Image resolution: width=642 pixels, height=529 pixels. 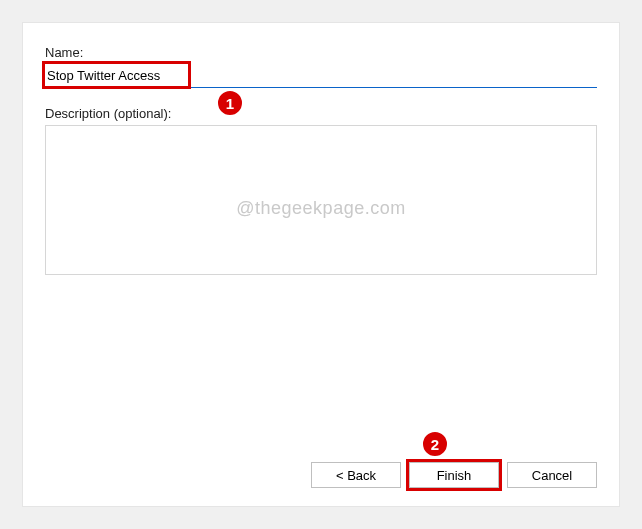 I want to click on name-input, so click(x=321, y=76).